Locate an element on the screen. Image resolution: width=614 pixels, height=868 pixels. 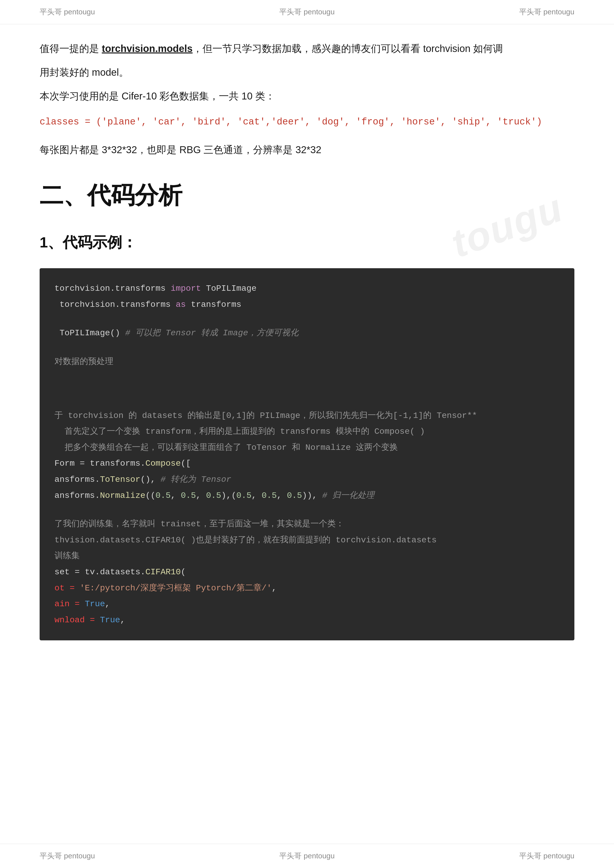
code-line-2: torchvision.transforms as transforms is located at coordinates (307, 305).